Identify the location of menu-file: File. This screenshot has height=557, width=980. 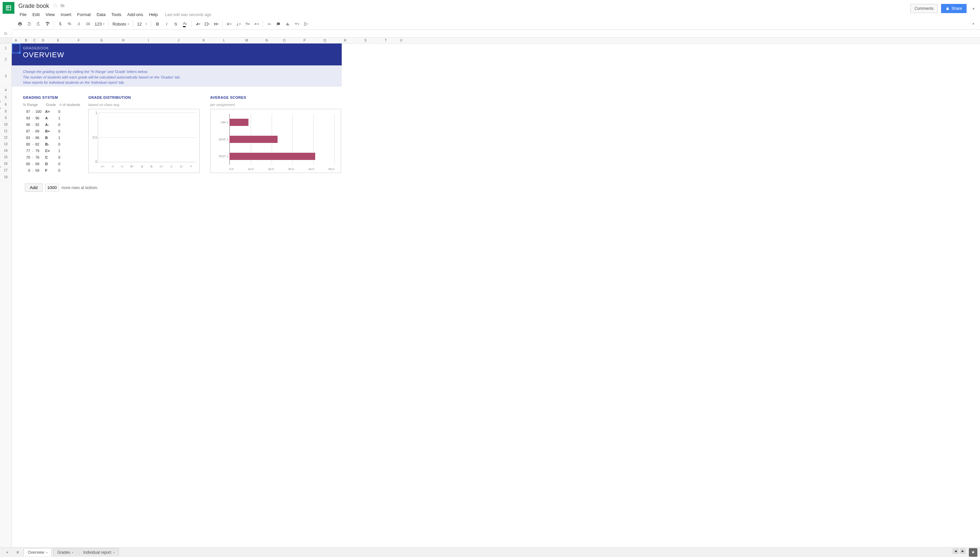
(23, 15).